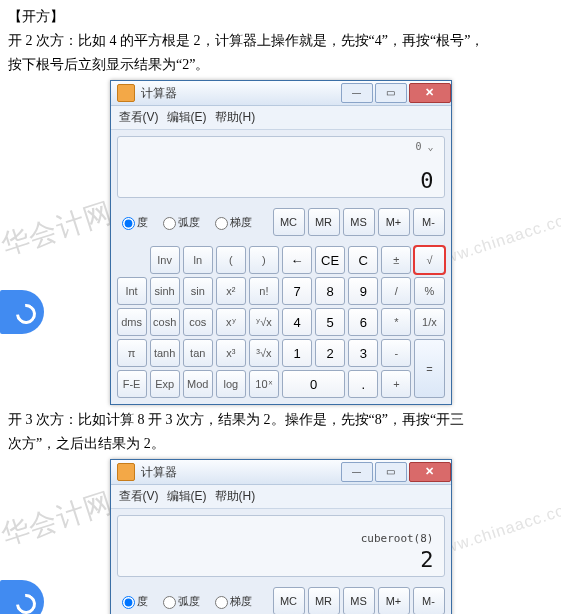  What do you see at coordinates (396, 384) in the screenshot?
I see `key-: +` at bounding box center [396, 384].